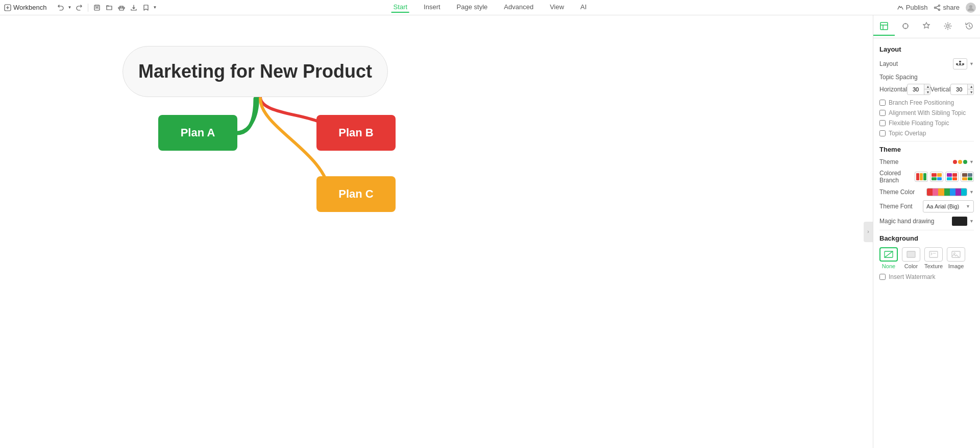  I want to click on undo-button, so click(61, 8).